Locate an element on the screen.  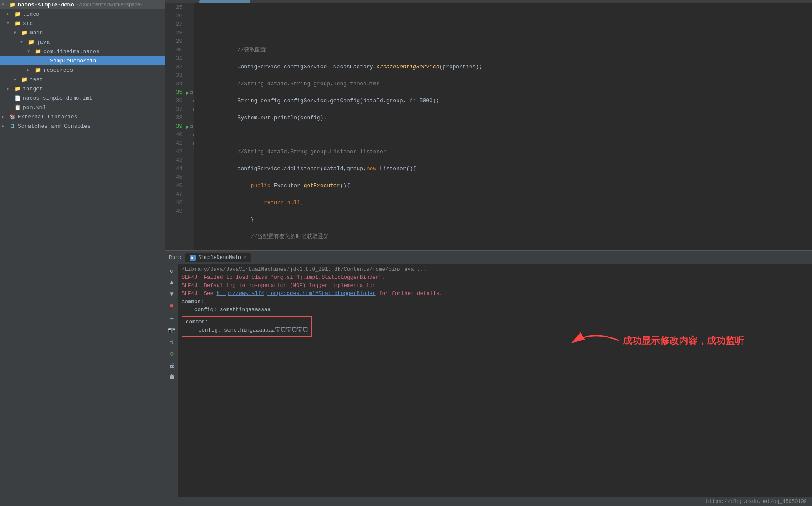
run-tab-icon: ▶ is located at coordinates (193, 258).